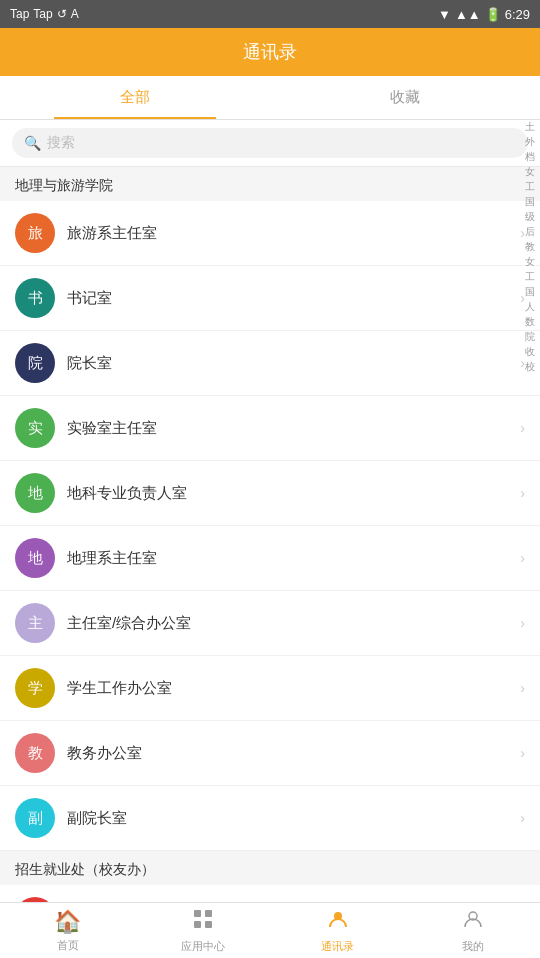 This screenshot has width=540, height=958. I want to click on search-bar: 🔍 搜索, so click(270, 144).